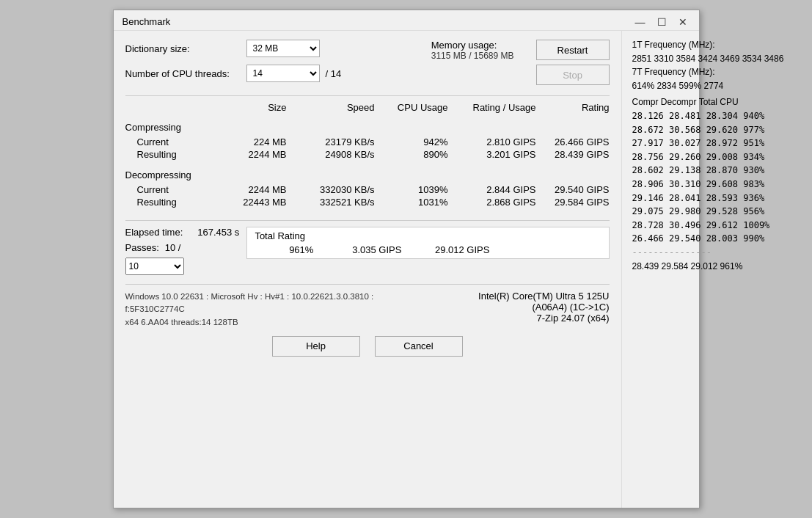  I want to click on right-table-row: 29.146 28.041 28.593 936%, so click(709, 198).